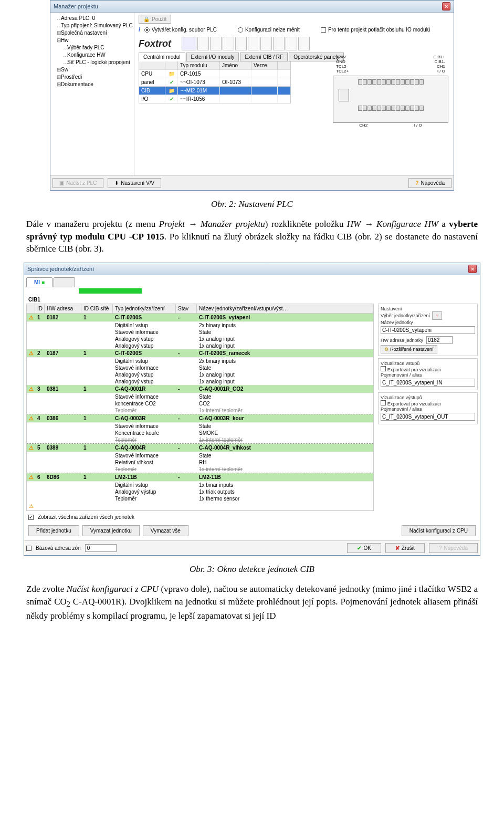 The image size is (504, 813). Describe the element at coordinates (409, 349) in the screenshot. I see `advanced-settings-button: ⚙Rozšířené nastavení` at that location.